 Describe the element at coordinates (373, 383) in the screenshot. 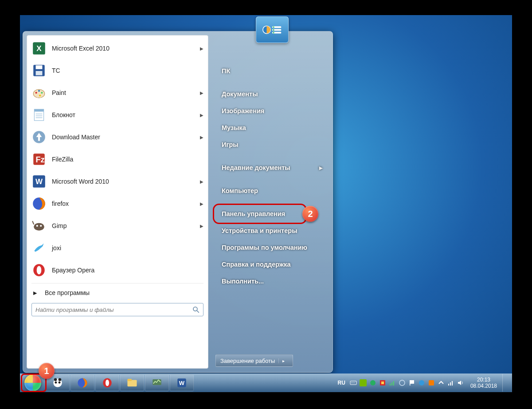

I see `tray-generic-icon` at that location.